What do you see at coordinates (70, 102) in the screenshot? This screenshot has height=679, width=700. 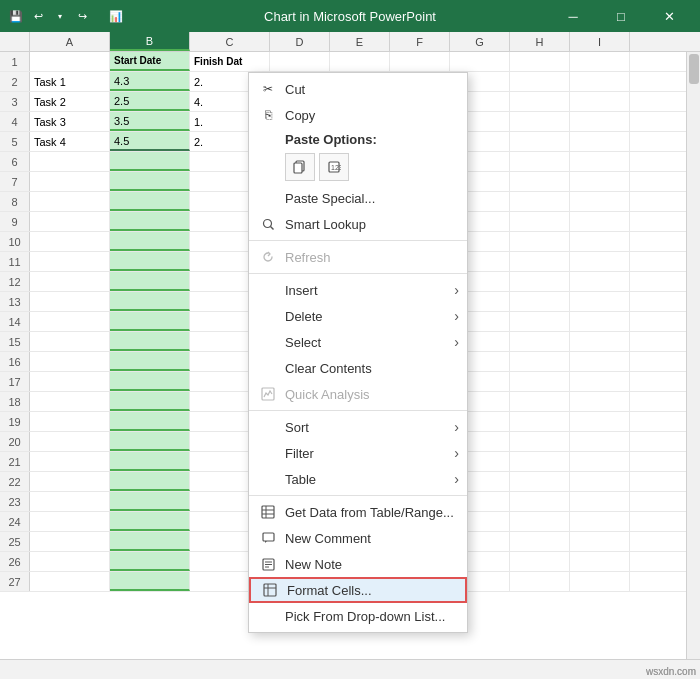 I see `cell-a3: Task 2` at bounding box center [70, 102].